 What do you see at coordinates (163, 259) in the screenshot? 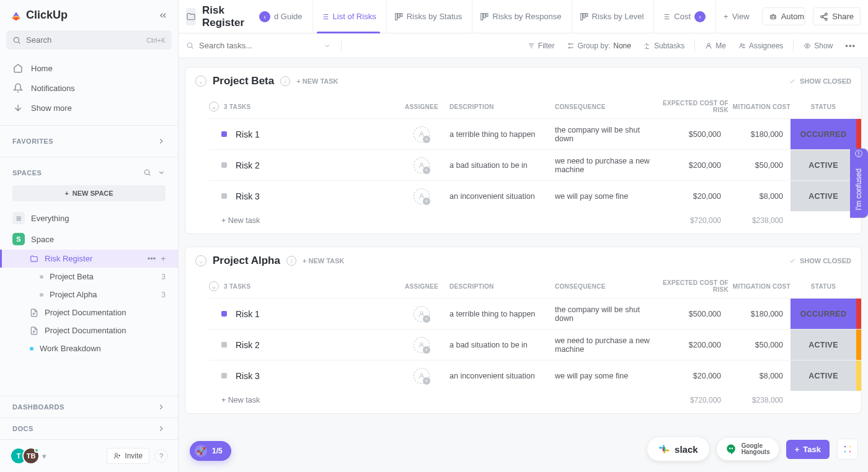
I see `plus-icon: +` at bounding box center [163, 259].